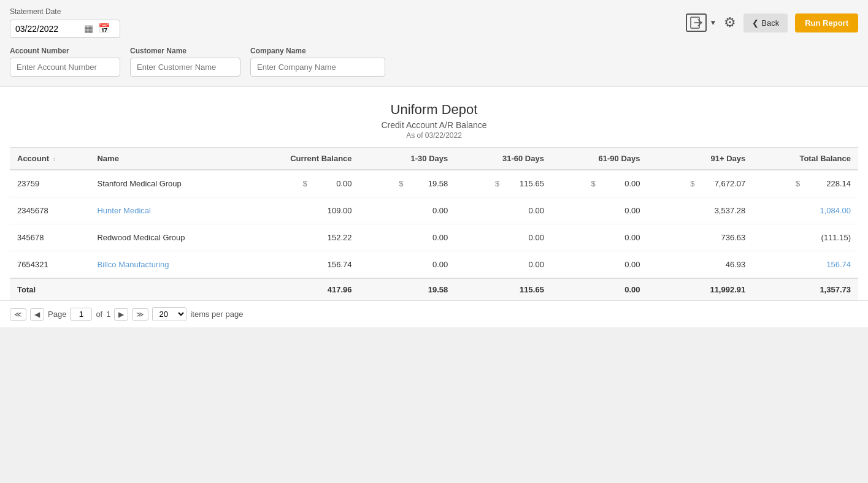 The height and width of the screenshot is (483, 868). I want to click on cell-91-plus-days: 736.63, so click(701, 238).